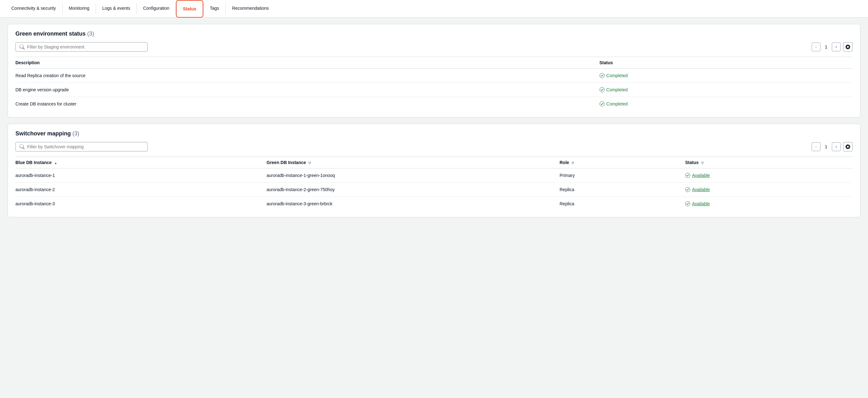 The height and width of the screenshot is (398, 868). Describe the element at coordinates (250, 9) in the screenshot. I see `tab-recommendations: Recommendations` at that location.